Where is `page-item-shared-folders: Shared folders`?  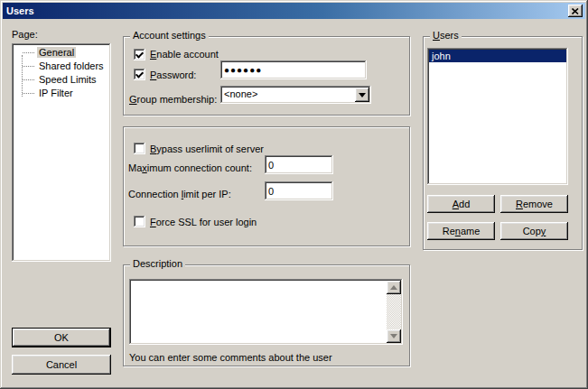
page-item-shared-folders: Shared folders is located at coordinates (61, 67).